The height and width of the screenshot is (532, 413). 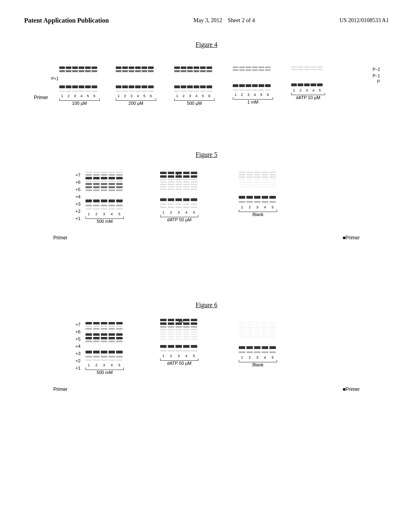 I want to click on label-plus4-fig6: +4, so click(x=78, y=346).